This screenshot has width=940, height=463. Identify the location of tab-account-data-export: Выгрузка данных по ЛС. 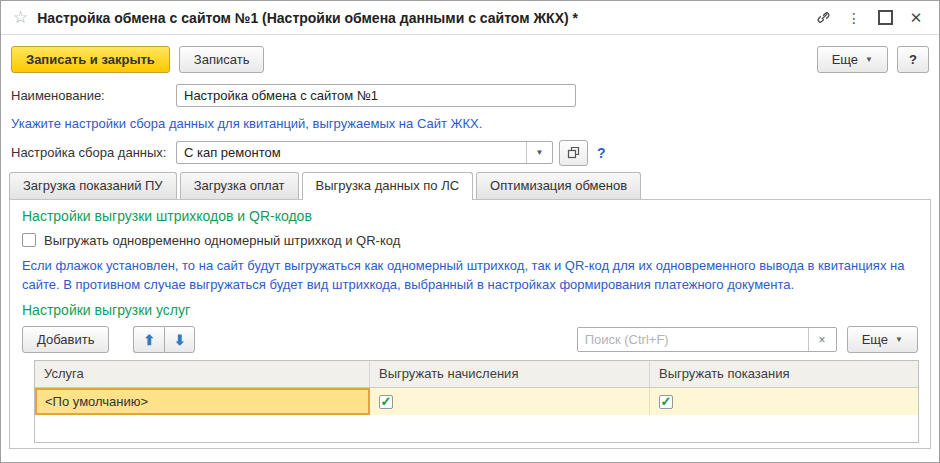
(388, 186).